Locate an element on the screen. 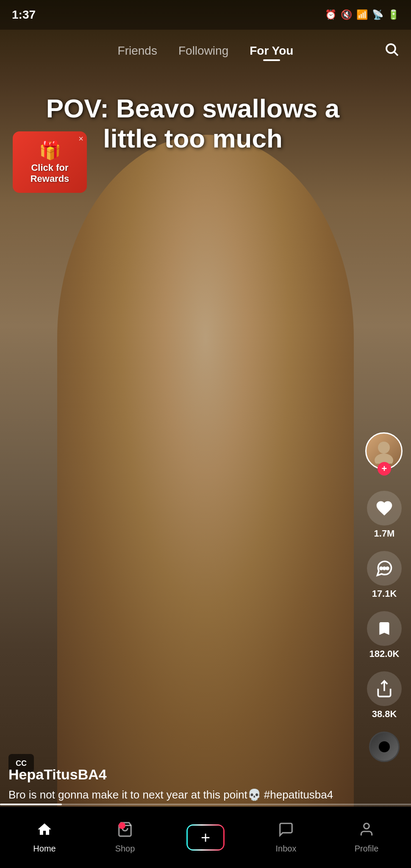  music-disc is located at coordinates (384, 747).